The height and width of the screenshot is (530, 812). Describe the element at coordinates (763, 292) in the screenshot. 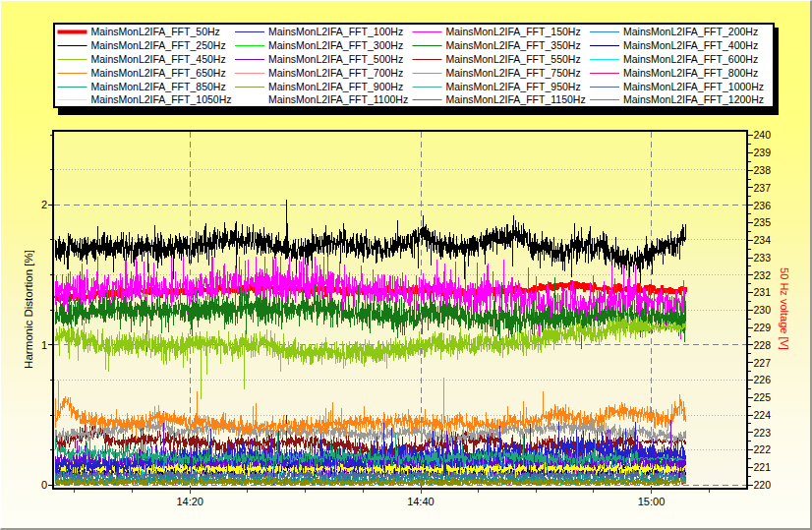

I see `svg-text: 231` at that location.